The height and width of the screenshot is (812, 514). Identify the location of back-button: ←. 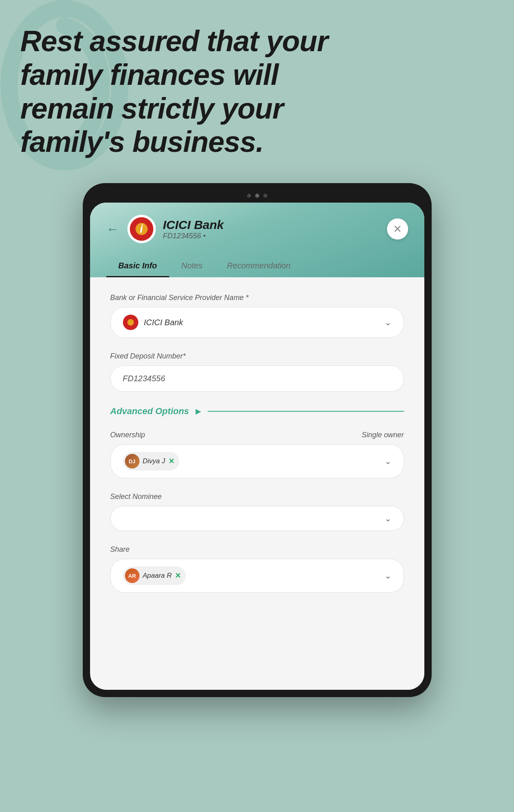
(113, 229).